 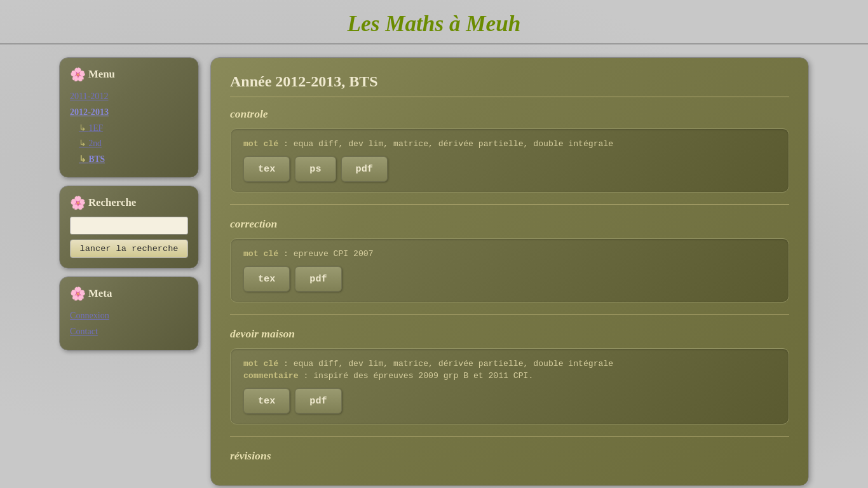 What do you see at coordinates (129, 97) in the screenshot?
I see `nav-item-2011: 2011-2012` at bounding box center [129, 97].